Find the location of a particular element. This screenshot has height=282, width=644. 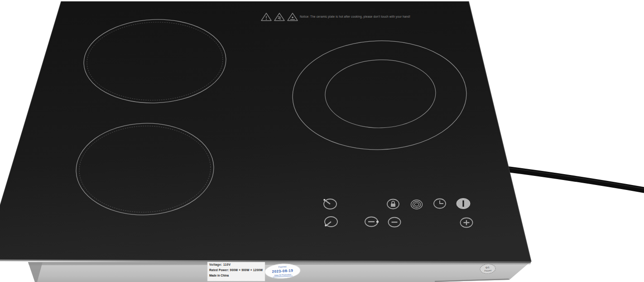

label-rated-power: Rated Power: 900W + 900W + 1200W is located at coordinates (236, 270).